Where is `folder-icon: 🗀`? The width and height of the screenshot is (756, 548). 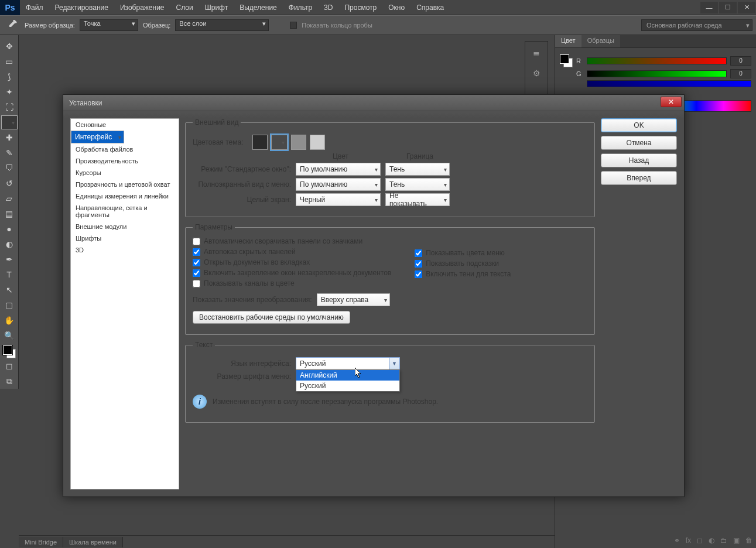
folder-icon: 🗀 is located at coordinates (724, 540).